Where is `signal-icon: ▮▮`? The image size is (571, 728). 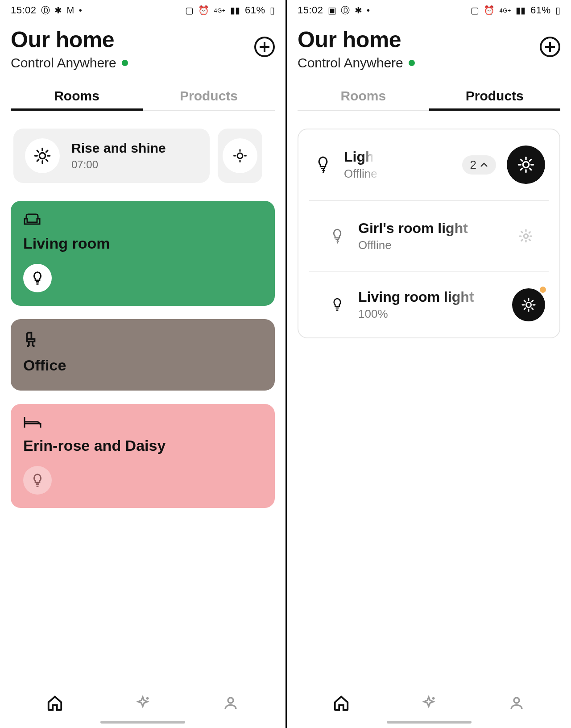
signal-icon: ▮▮ is located at coordinates (236, 10).